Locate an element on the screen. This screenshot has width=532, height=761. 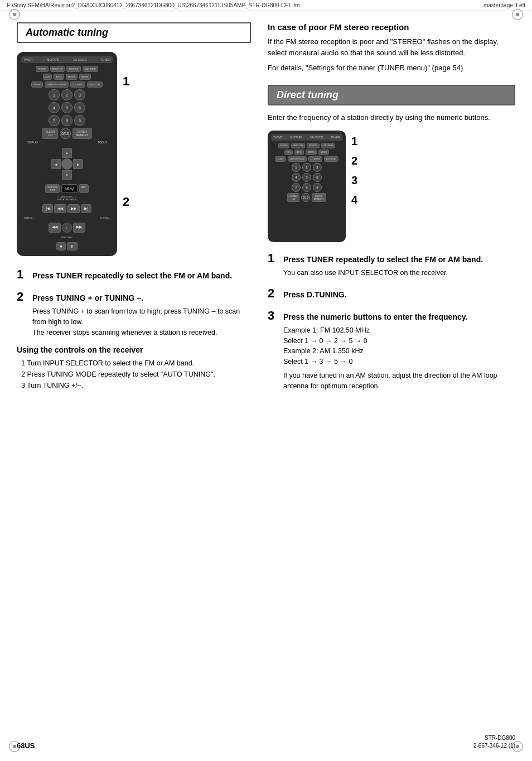
remote-btn-7: 7 is located at coordinates (54, 121).